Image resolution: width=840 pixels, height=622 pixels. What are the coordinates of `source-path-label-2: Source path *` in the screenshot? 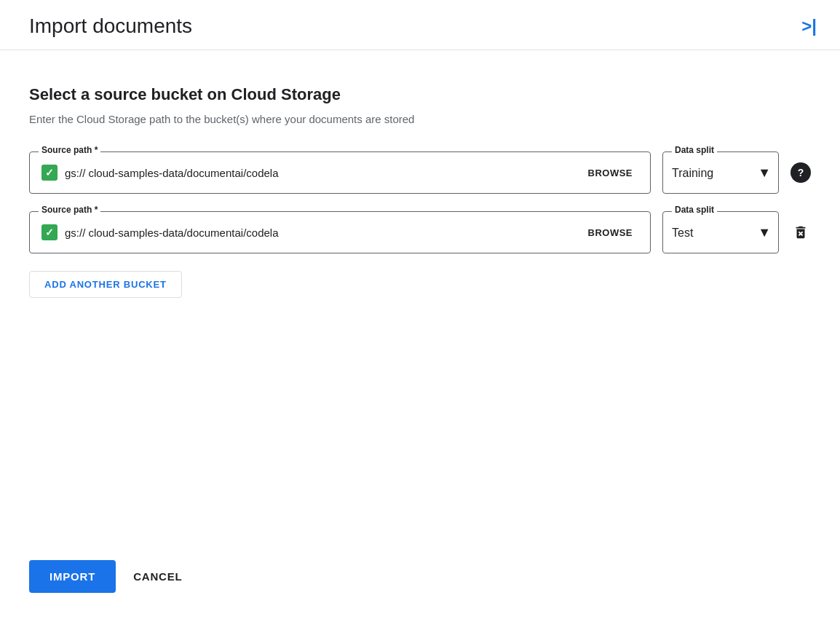 It's located at (70, 210).